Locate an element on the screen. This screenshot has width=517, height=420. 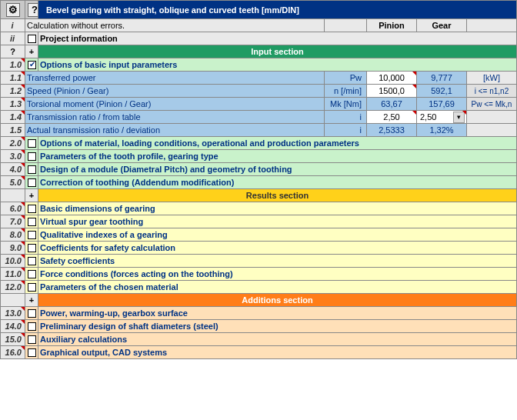
r13-0-checkbox is located at coordinates (32, 314).